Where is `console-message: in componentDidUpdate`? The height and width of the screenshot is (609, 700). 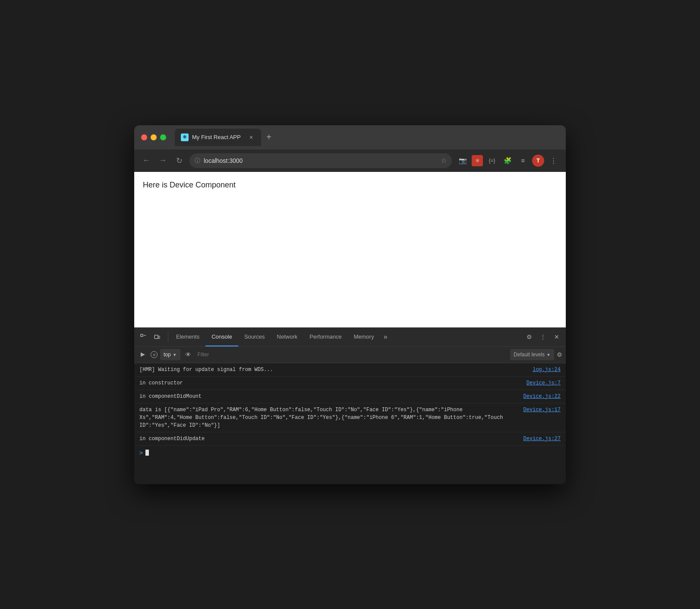
console-message: in componentDidUpdate is located at coordinates (328, 439).